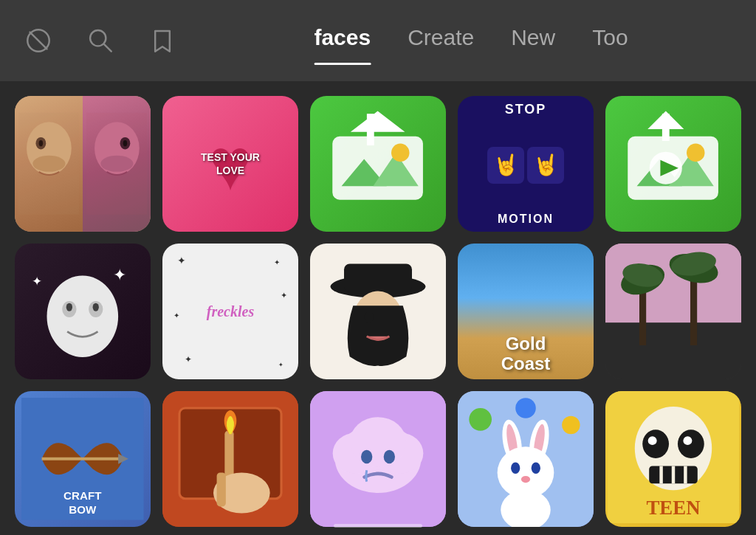  Describe the element at coordinates (546, 165) in the screenshot. I see `hand-right: 🤘` at that location.